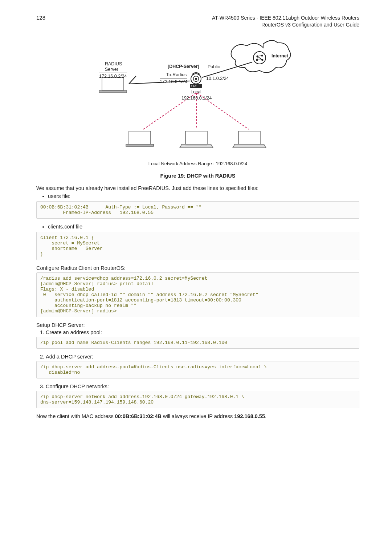 The height and width of the screenshot is (555, 392). I want to click on step-1: Create an address pool:, so click(203, 332).